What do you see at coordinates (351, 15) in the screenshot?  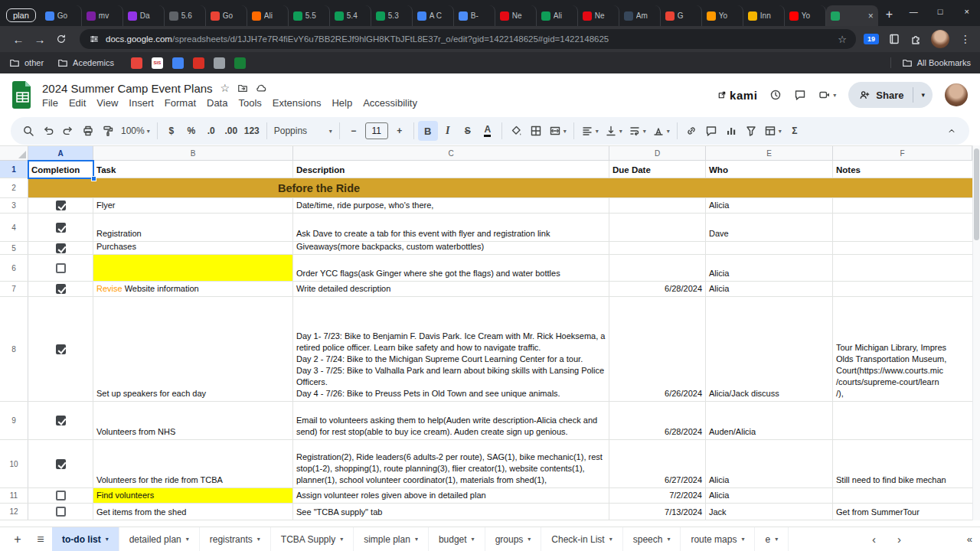 I see `browser-tab: 5.4 ×` at bounding box center [351, 15].